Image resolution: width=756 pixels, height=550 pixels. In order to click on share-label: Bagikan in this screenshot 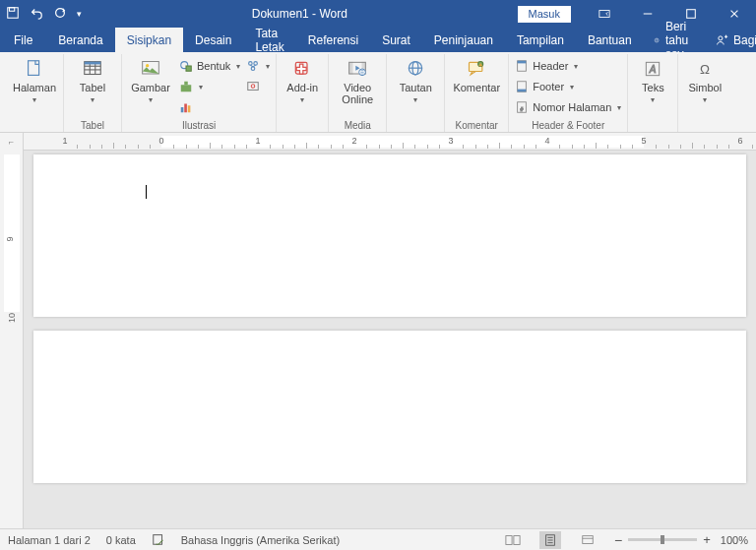, I will do `click(744, 40)`.